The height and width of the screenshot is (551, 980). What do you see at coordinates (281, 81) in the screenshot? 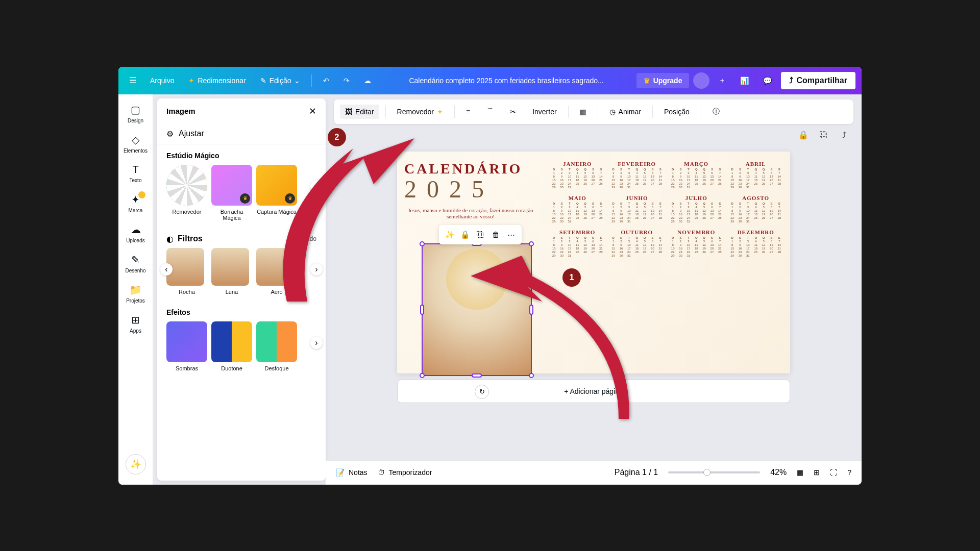
I see `edit-menu: ✎ Edição ⌄` at bounding box center [281, 81].